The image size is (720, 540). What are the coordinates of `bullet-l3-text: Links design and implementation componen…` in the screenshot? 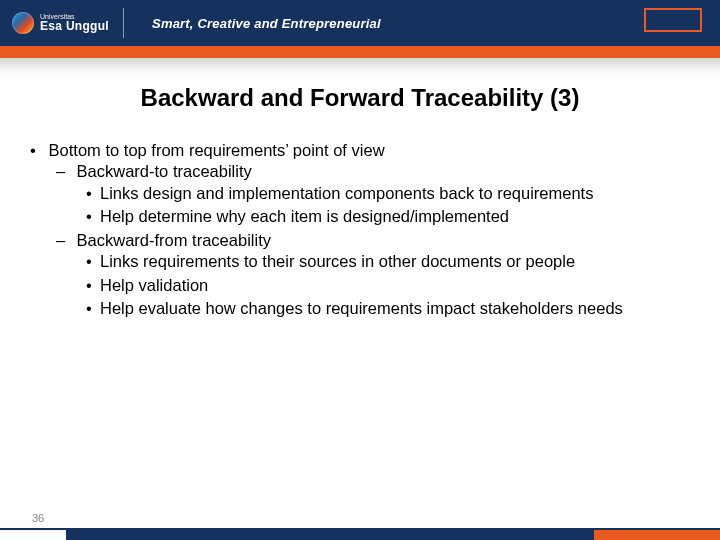 It's located at (346, 193).